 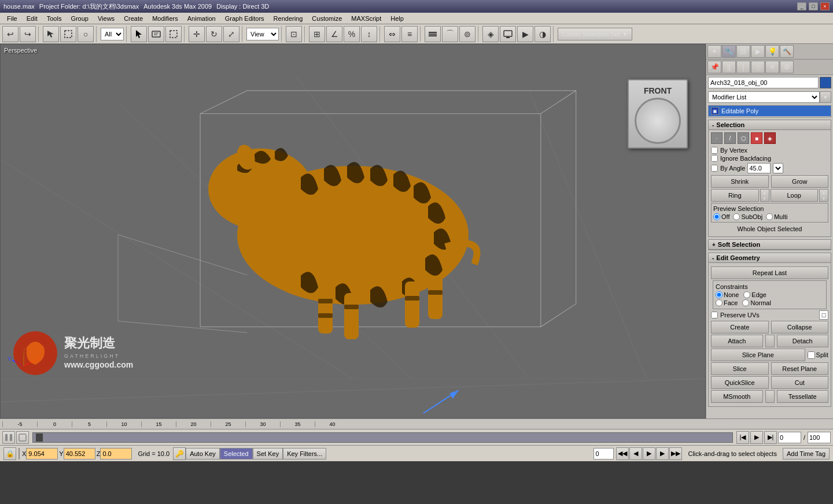 What do you see at coordinates (771, 438) in the screenshot?
I see `next-frame-button: ▶|` at bounding box center [771, 438].